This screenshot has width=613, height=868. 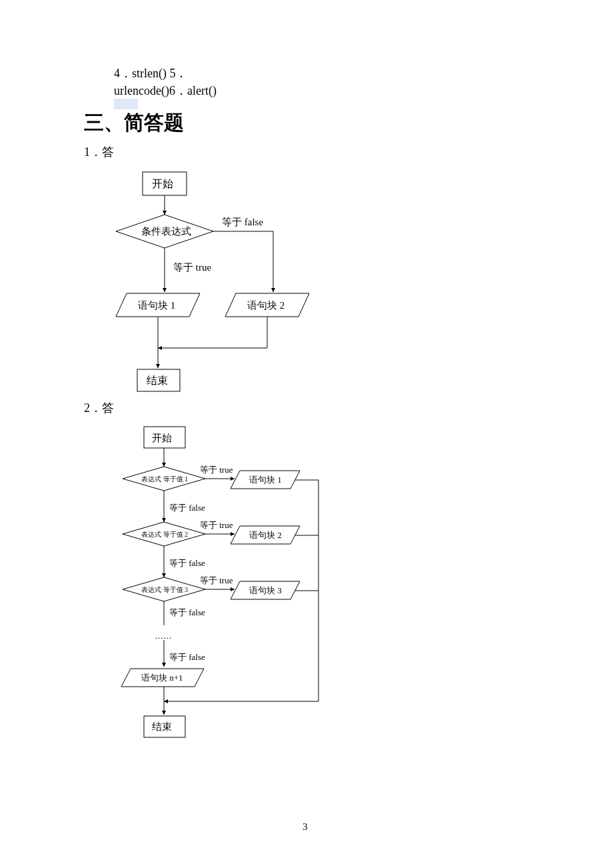 What do you see at coordinates (217, 525) in the screenshot?
I see `fc2-true2: 等于 true` at bounding box center [217, 525].